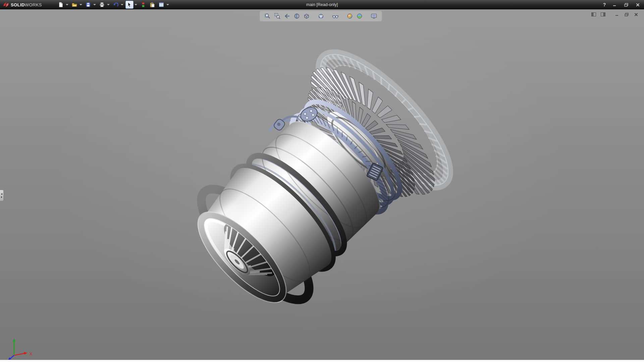 This screenshot has height=362, width=644. Describe the element at coordinates (335, 16) in the screenshot. I see `glasses-icon` at that location.